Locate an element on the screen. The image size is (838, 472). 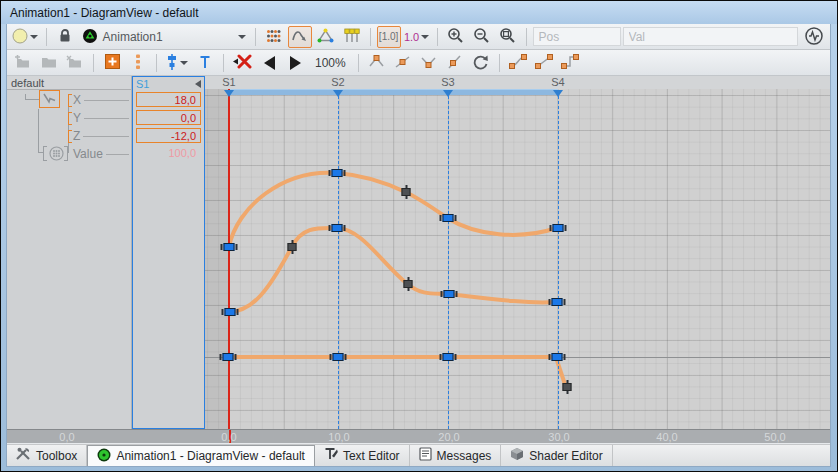
interp-linear-button is located at coordinates (544, 63).